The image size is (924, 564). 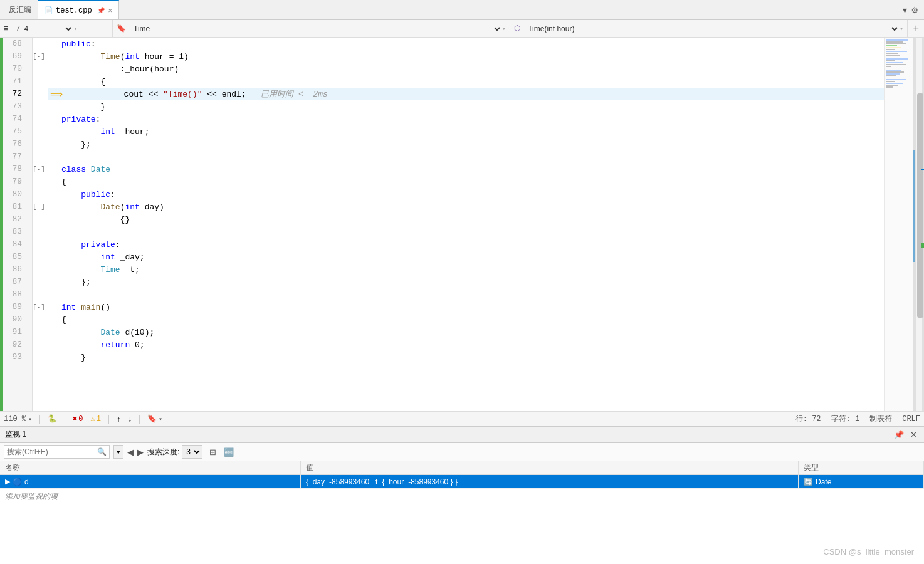 I want to click on code-line: {}, so click(x=481, y=219).